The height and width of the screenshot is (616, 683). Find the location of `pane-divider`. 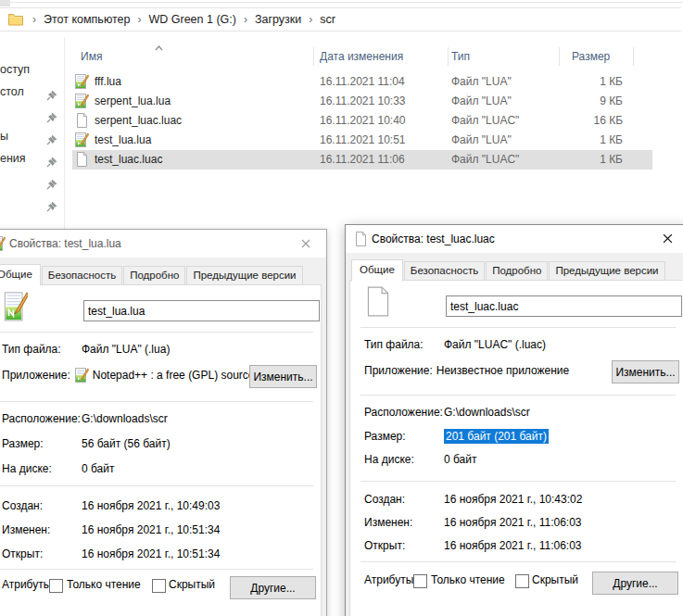

pane-divider is located at coordinates (65, 133).